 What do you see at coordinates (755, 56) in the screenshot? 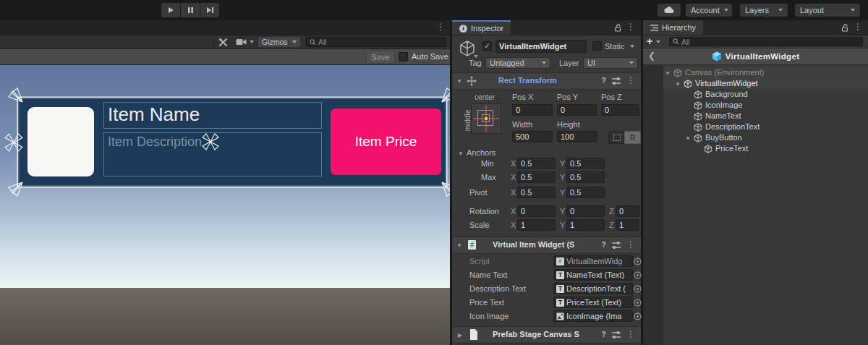
I see `prefab-title-group: VirtualItemWidget` at bounding box center [755, 56].